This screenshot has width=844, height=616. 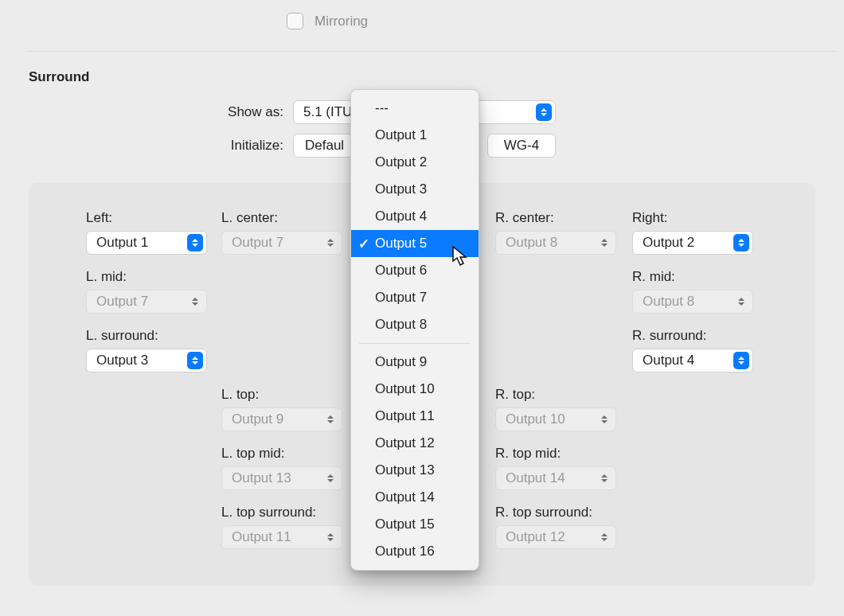 I want to click on menu-item: Output 6, so click(x=415, y=271).